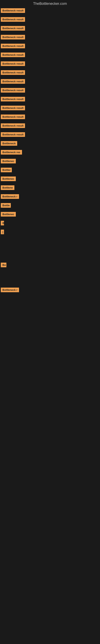 Image resolution: width=100 pixels, height=644 pixels. Describe the element at coordinates (9, 144) in the screenshot. I see `bottleneck-badge: Bottleneck` at that location.